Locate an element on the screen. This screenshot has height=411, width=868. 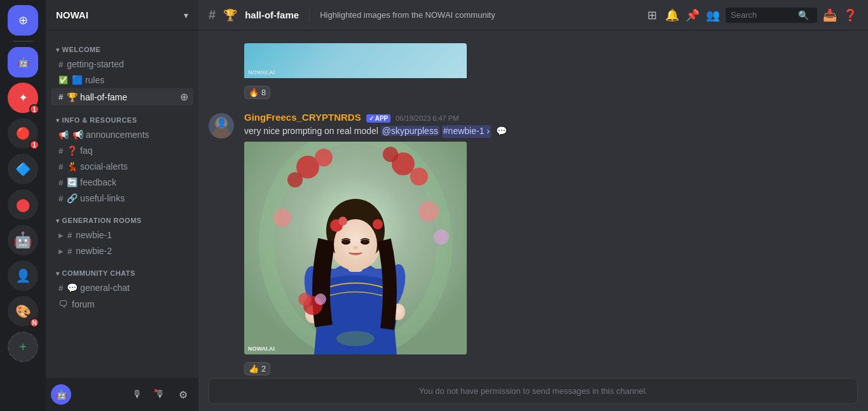
channel-name-newbie-2: newbie-2 is located at coordinates (132, 251).